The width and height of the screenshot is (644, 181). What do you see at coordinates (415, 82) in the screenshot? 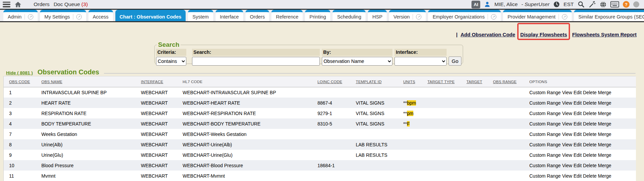
I see `column-header-units: UNITS` at bounding box center [415, 82].